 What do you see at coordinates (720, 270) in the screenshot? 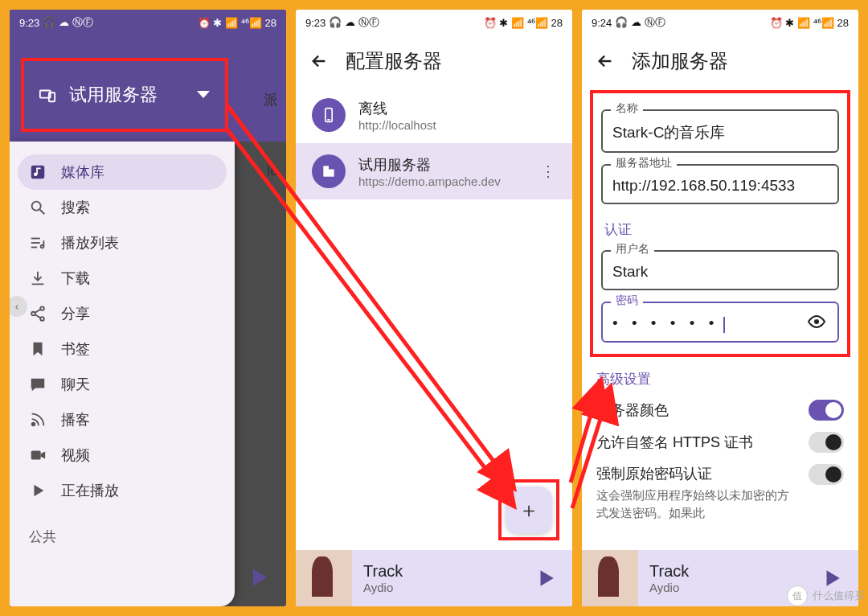
I see `username-field: 用户名 Stark` at bounding box center [720, 270].